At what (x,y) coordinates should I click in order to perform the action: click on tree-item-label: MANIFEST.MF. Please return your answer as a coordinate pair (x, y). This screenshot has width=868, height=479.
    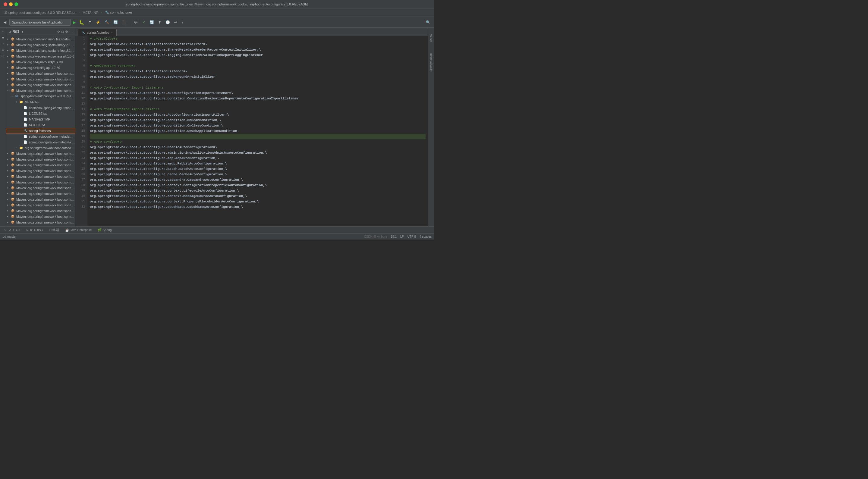
    Looking at the image, I should click on (39, 119).